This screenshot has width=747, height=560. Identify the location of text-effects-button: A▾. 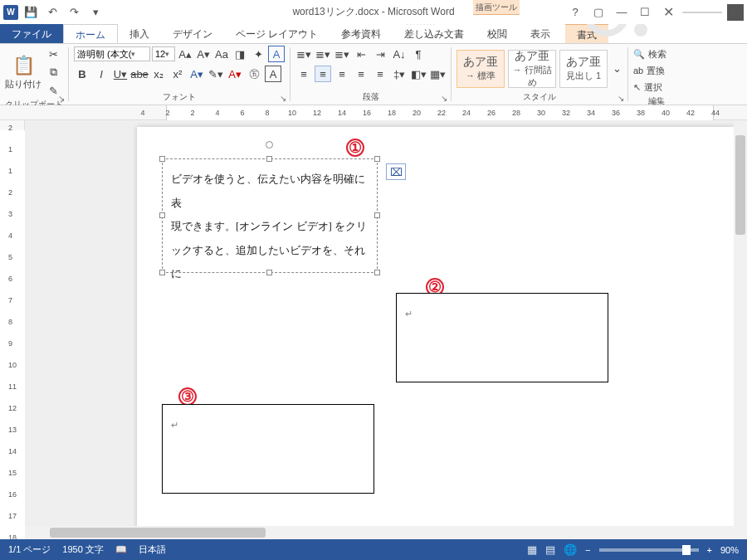
(197, 74).